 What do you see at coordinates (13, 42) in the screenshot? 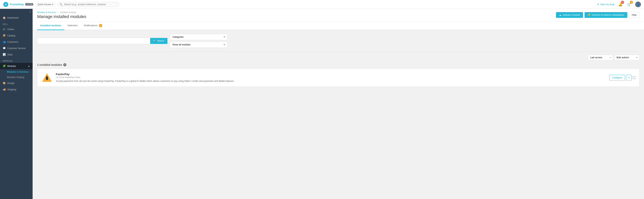
I see `sidebar-item-label: Customers` at bounding box center [13, 42].